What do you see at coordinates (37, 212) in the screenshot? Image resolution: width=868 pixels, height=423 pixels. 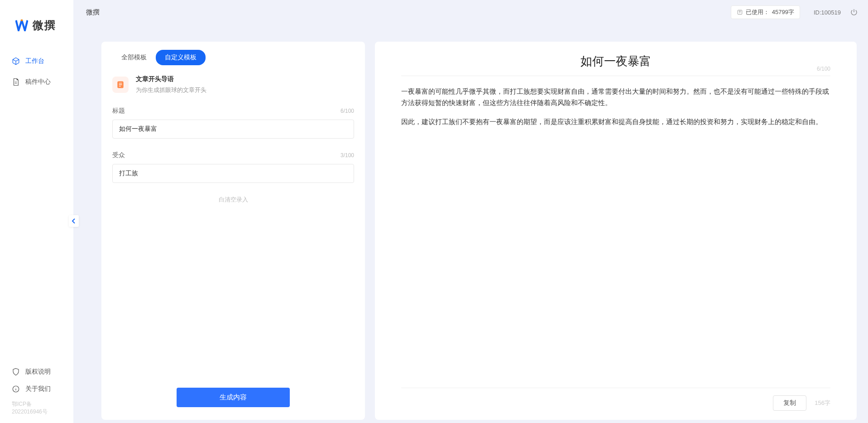 I see `sidebar: 微撰 工作台 稿件中心 版权说明 关于我们 鄂ICP备2022016946号` at bounding box center [37, 212].